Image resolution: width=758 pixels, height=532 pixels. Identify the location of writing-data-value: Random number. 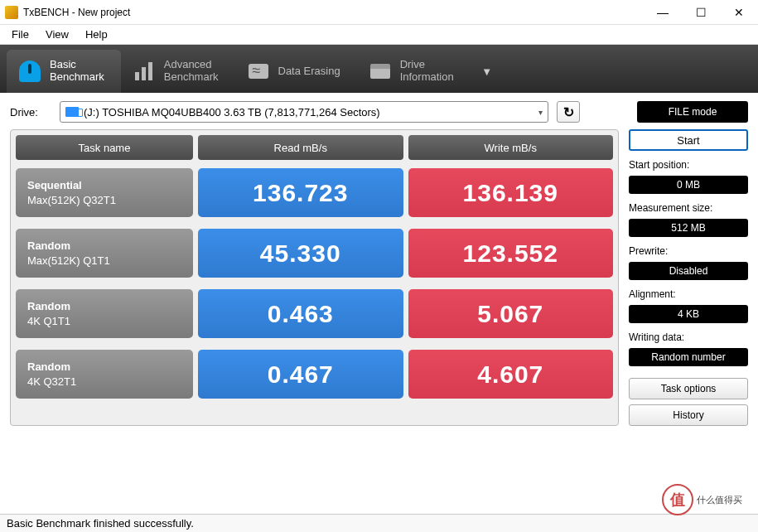
(688, 357).